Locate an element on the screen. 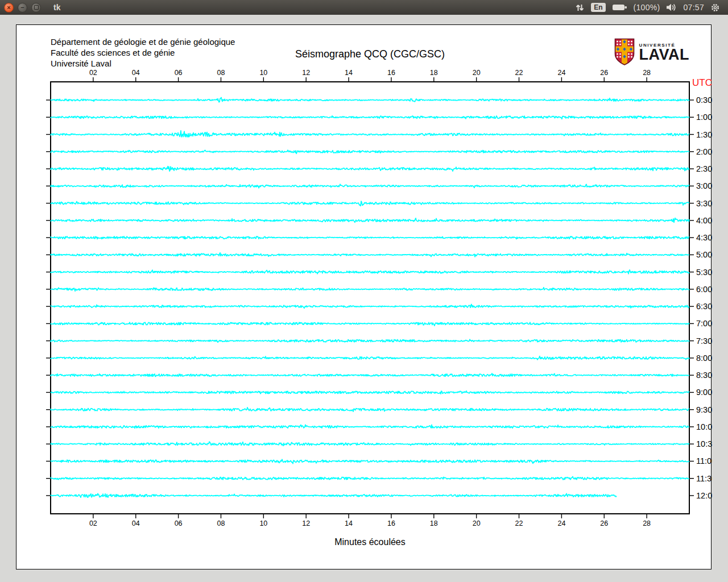 The height and width of the screenshot is (582, 728). maximize-button is located at coordinates (36, 8).